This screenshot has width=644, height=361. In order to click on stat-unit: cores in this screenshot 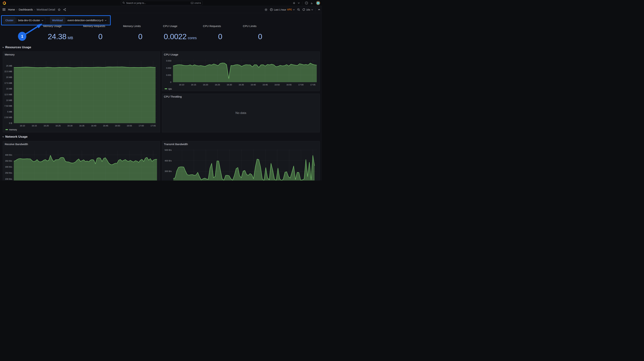, I will do `click(192, 38)`.